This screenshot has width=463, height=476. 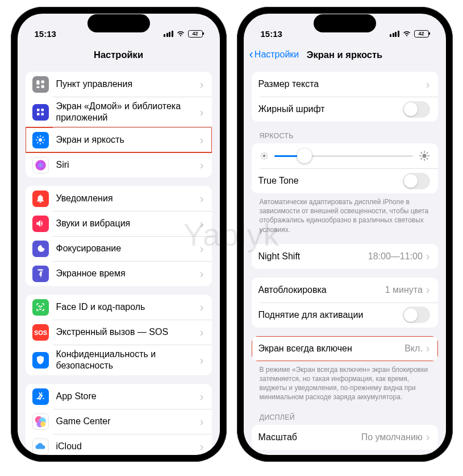 What do you see at coordinates (41, 113) in the screenshot?
I see `home-screen-icon` at bounding box center [41, 113].